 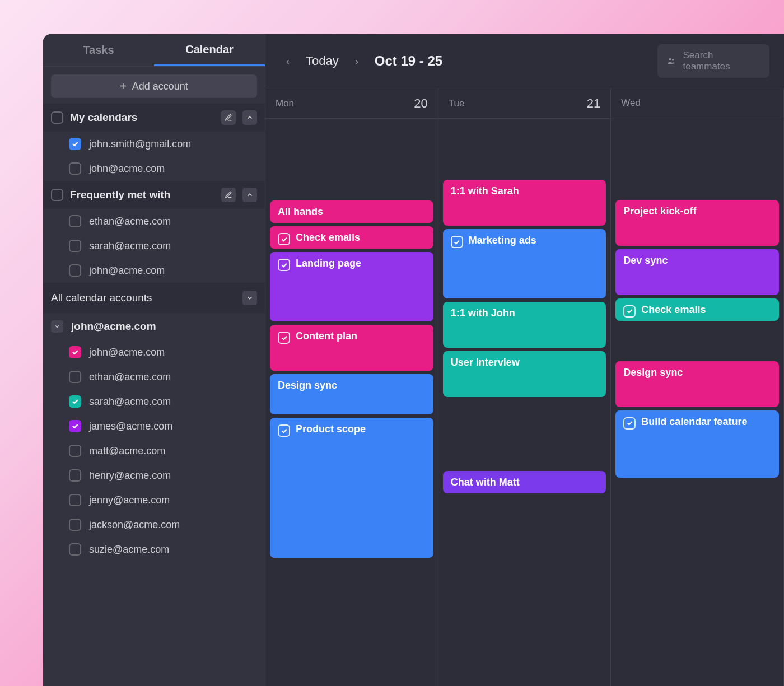 What do you see at coordinates (352, 212) in the screenshot?
I see `event: All hands` at bounding box center [352, 212].